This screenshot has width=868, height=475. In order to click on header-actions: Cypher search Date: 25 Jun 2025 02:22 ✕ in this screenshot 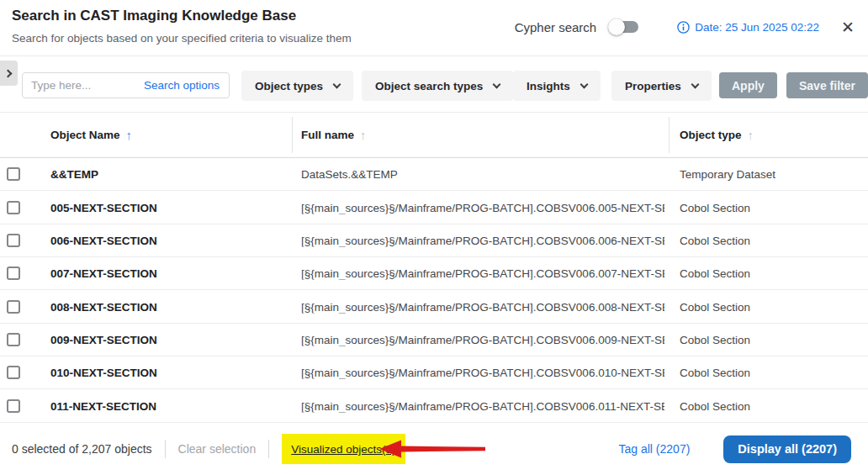, I will do `click(685, 27)`.